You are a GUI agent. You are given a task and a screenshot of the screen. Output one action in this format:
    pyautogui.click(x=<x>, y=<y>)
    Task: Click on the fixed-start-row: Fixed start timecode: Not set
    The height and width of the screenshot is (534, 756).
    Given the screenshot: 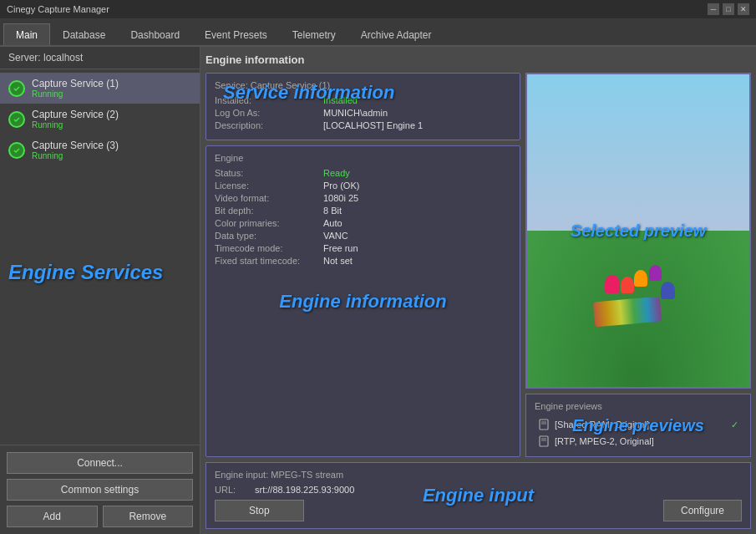 What is the action you would take?
    pyautogui.click(x=363, y=261)
    